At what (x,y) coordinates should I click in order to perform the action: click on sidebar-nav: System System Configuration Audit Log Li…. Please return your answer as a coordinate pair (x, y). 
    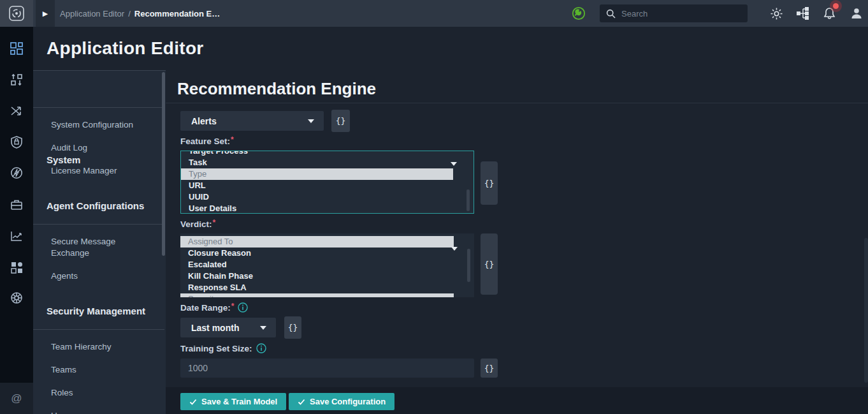
    Looking at the image, I should click on (99, 242).